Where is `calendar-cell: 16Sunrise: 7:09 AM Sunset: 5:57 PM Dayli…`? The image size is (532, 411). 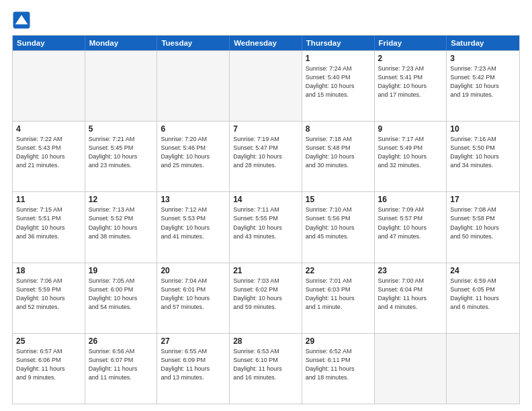
calendar-cell: 16Sunrise: 7:09 AM Sunset: 5:57 PM Dayli… is located at coordinates (411, 227).